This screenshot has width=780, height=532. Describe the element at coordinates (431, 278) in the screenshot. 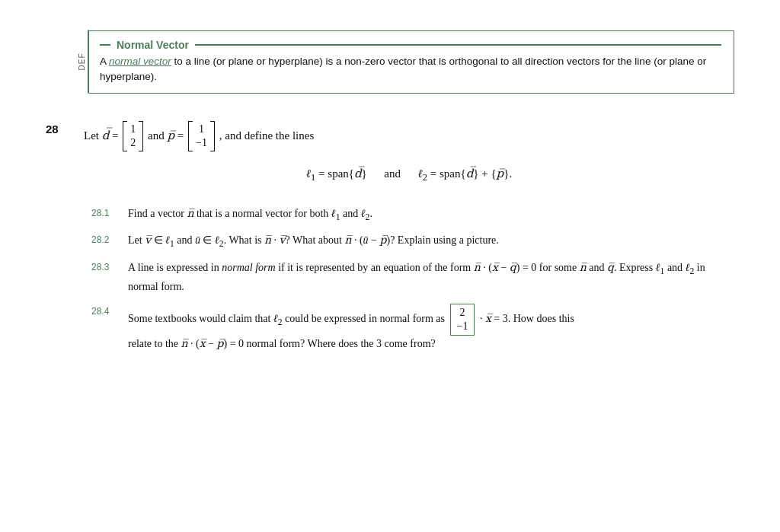

I see `sub-text-28-3: A line is expressed in normal form if it…` at that location.